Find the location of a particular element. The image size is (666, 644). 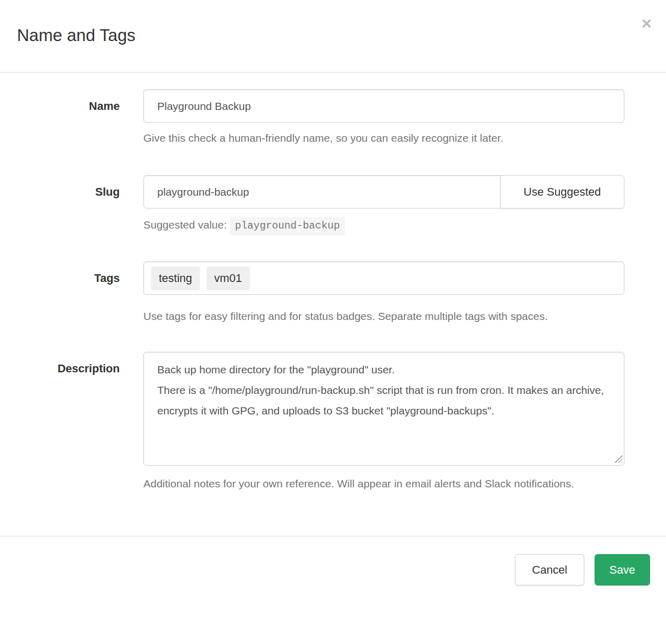

name-input-col: Give this check a human-friendly name, s… is located at coordinates (384, 119).